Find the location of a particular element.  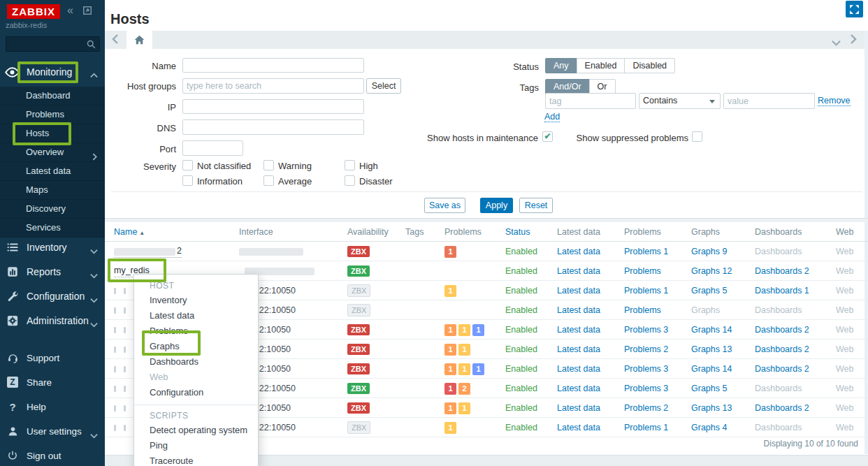

tab-scroll-right-icon is located at coordinates (854, 41).